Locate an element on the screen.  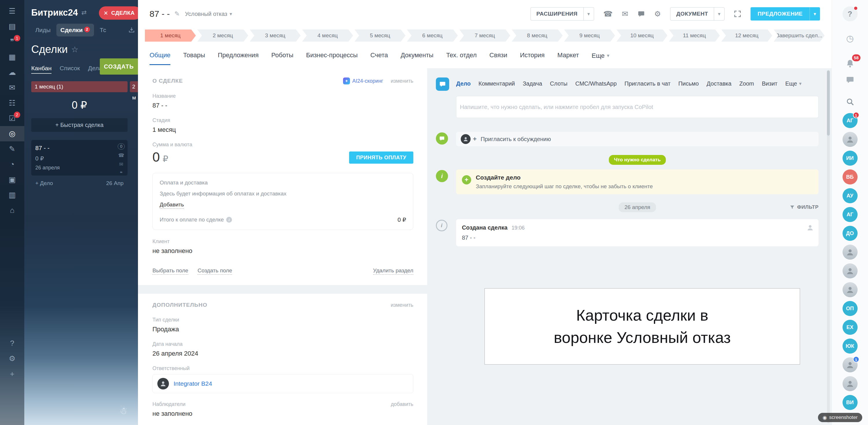
avatar: ОП is located at coordinates (850, 308).